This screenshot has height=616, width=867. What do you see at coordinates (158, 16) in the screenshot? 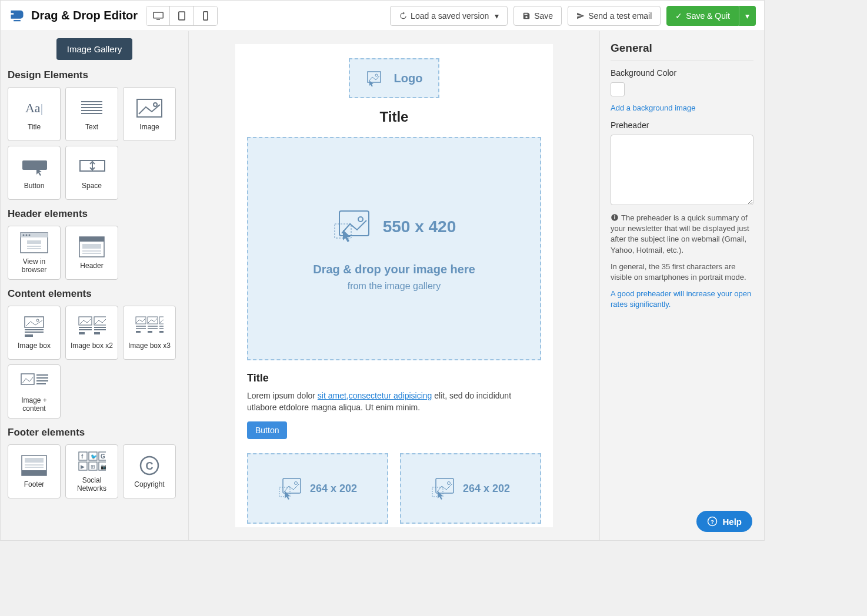
I see `desktop-icon` at bounding box center [158, 16].